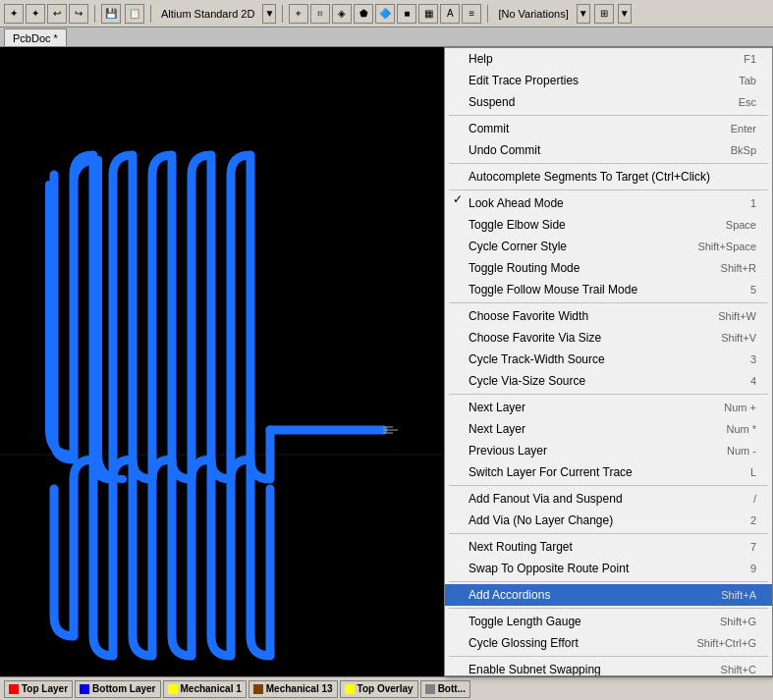 This screenshot has height=700, width=773. What do you see at coordinates (609, 547) in the screenshot?
I see `menu-item-next-routing: Next Routing Target7` at bounding box center [609, 547].